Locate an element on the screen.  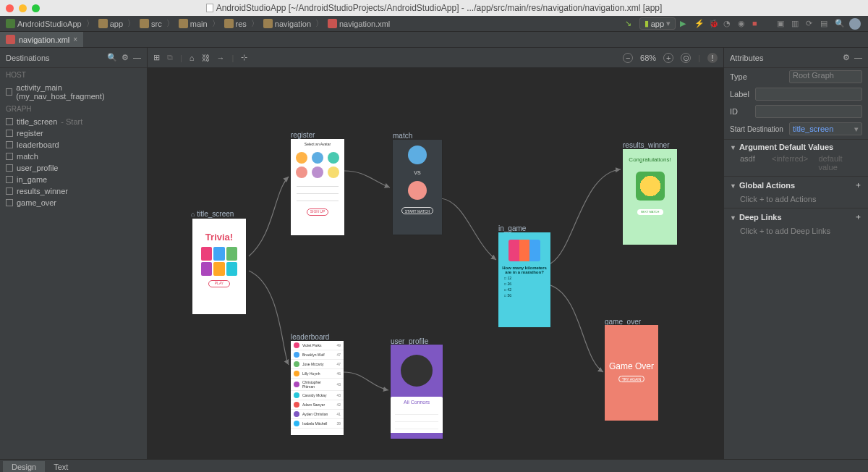
apply-changes-icon: ⚡ is located at coordinates (699, 24).